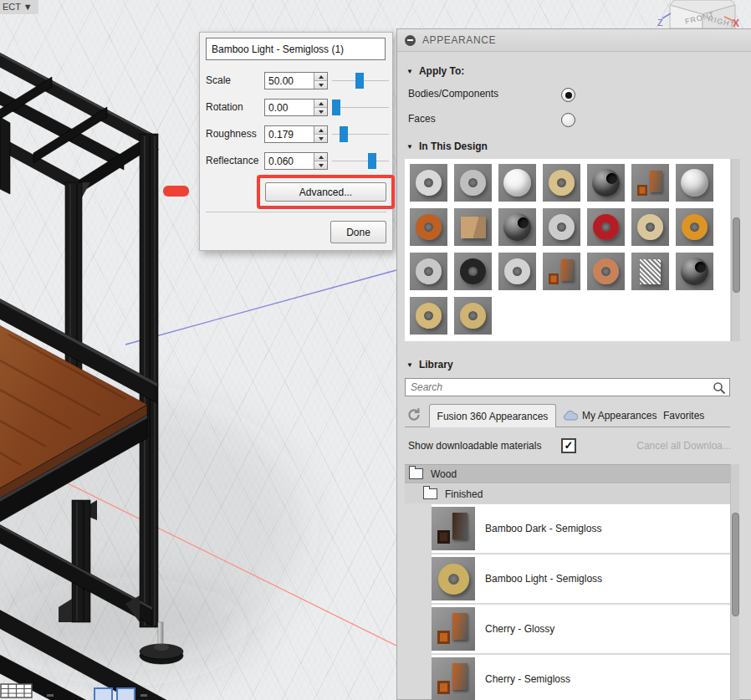 This screenshot has width=751, height=700. Describe the element at coordinates (569, 446) in the screenshot. I see `show-downloadable-checkbox` at that location.